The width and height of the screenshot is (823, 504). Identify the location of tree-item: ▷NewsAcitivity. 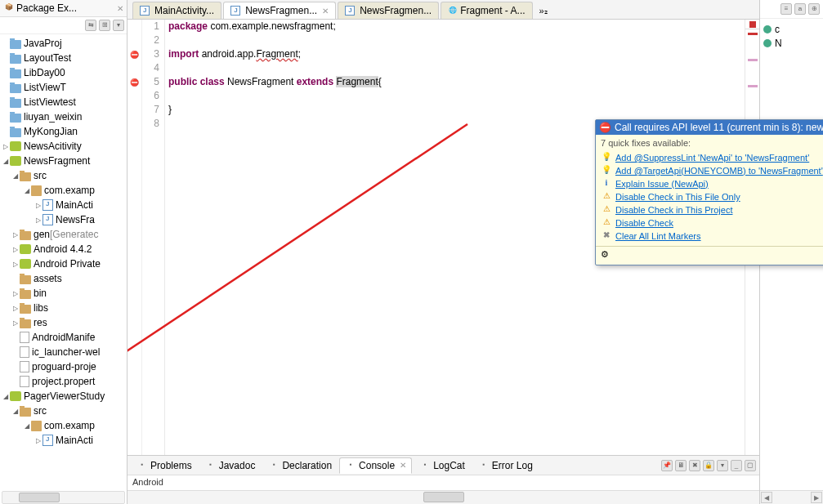
(64, 146).